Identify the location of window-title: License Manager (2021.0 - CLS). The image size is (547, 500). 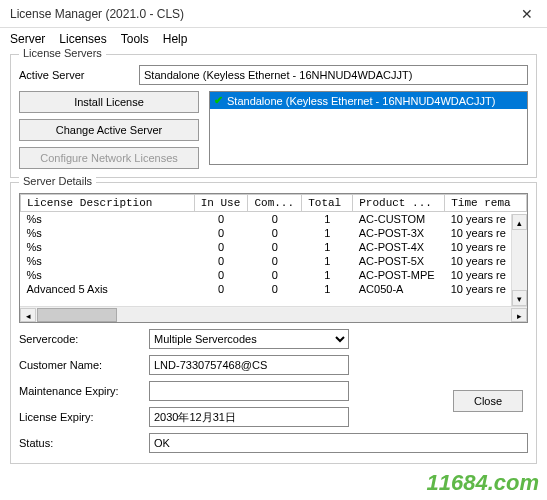
(97, 14).